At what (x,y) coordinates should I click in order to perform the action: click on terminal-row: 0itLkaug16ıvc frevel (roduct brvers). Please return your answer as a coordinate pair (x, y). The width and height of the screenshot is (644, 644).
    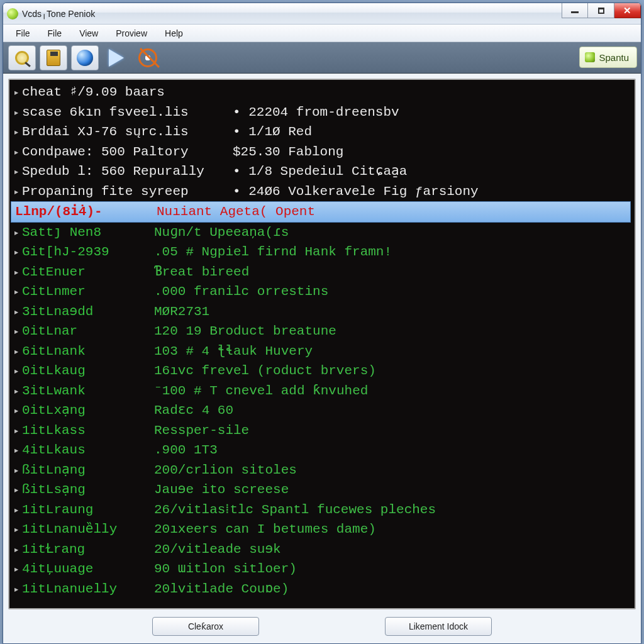
    Looking at the image, I should click on (321, 371).